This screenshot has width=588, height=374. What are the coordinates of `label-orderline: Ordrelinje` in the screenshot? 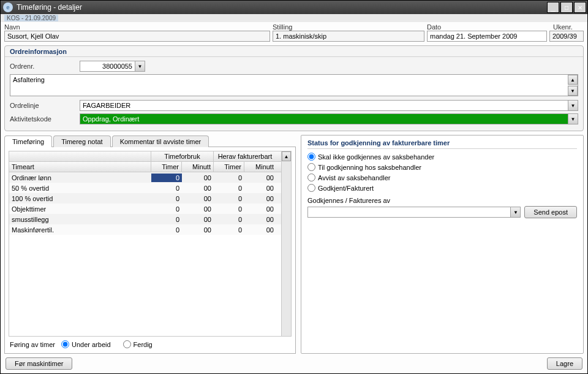 It's located at (43, 105).